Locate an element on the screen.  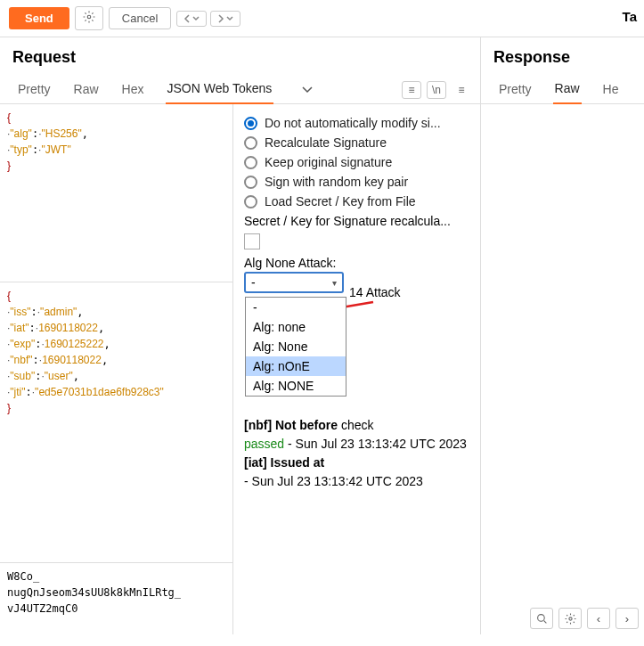
cancel-button: Cancel is located at coordinates (140, 18).